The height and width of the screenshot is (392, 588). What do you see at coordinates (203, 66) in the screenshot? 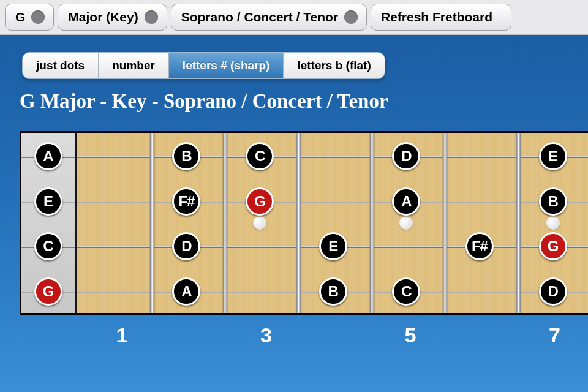
I see `display-mode-segmented: just dotsnumberletters # (sharp)letters …` at bounding box center [203, 66].